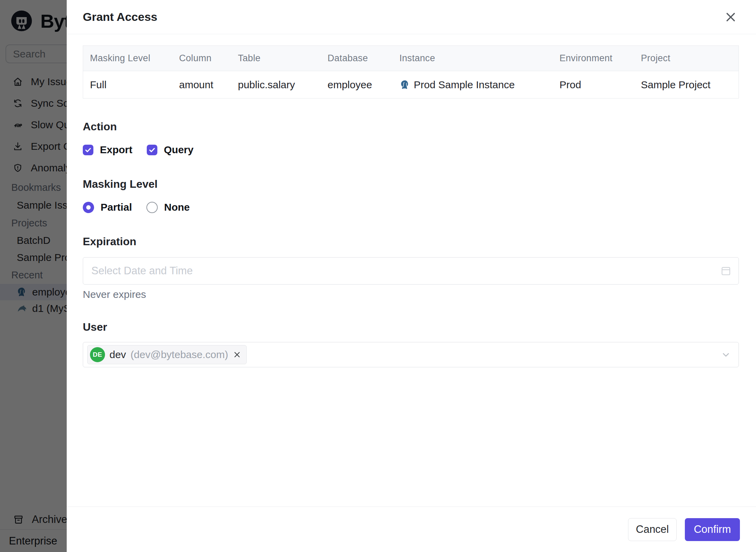 The image size is (756, 552). I want to click on radio-selected-icon, so click(88, 207).